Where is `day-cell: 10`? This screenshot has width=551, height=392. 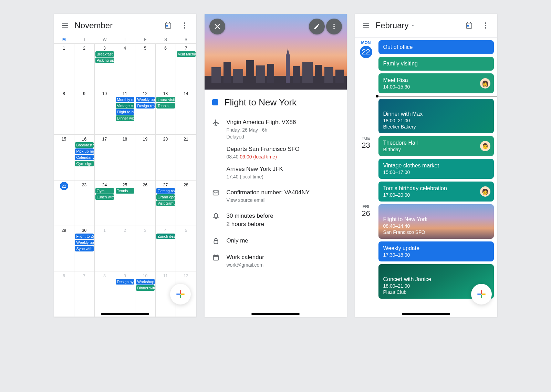 day-cell: 10 is located at coordinates (105, 112).